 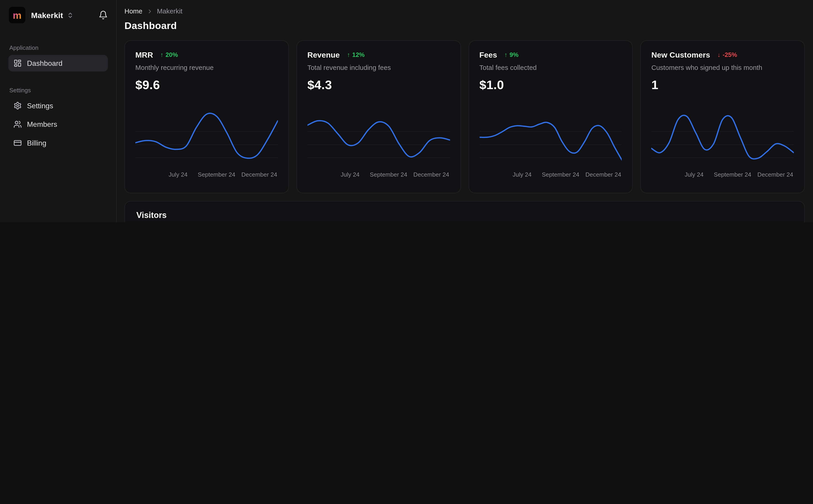 I want to click on stat-card-title: MRR, so click(x=144, y=55).